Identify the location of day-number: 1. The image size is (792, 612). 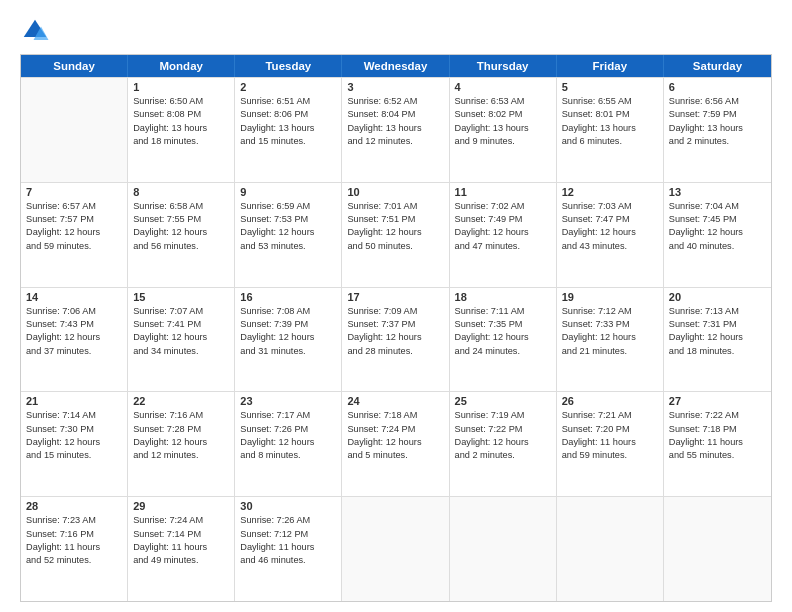
(181, 87).